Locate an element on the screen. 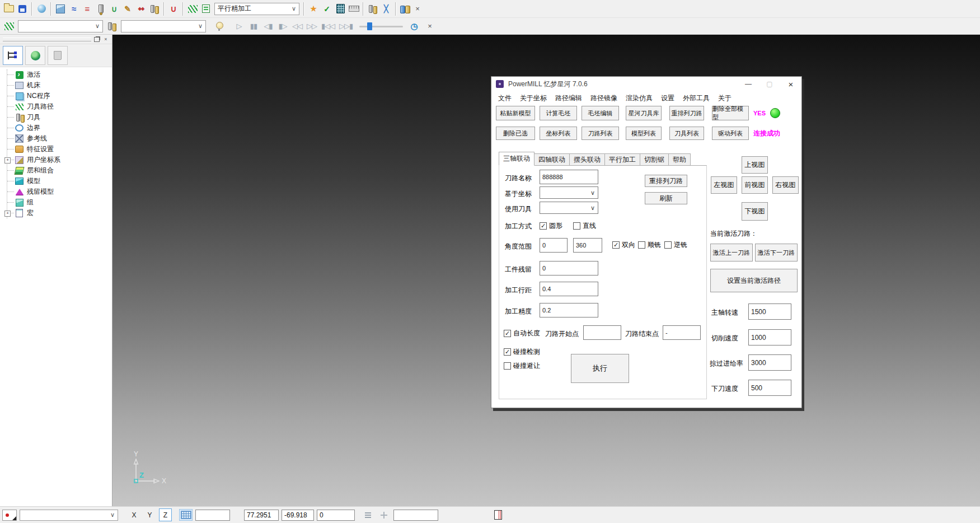 The image size is (980, 523). stepover-input is located at coordinates (569, 289).